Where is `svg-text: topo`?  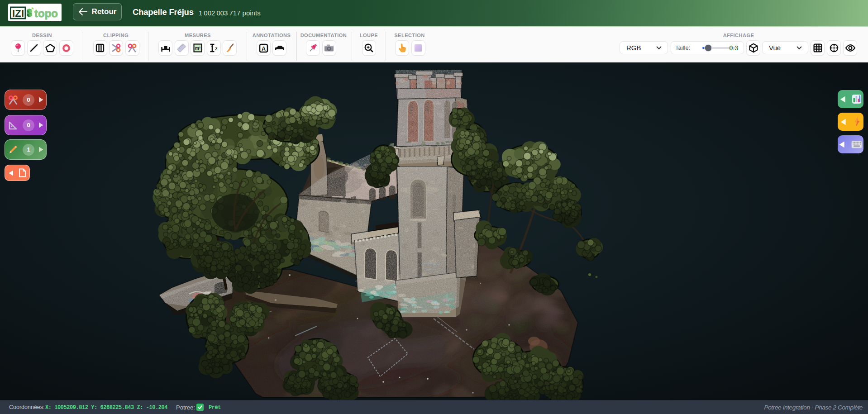
svg-text: topo is located at coordinates (46, 14).